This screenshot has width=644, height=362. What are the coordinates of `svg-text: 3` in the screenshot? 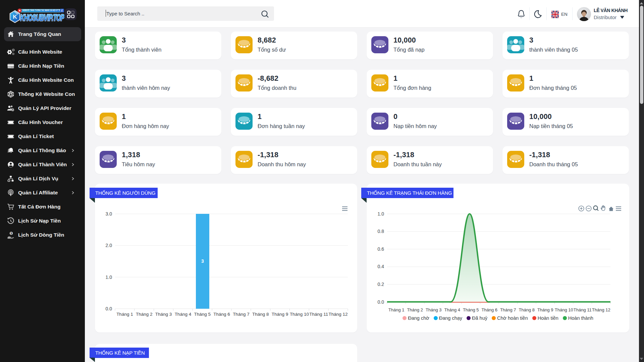 It's located at (203, 261).